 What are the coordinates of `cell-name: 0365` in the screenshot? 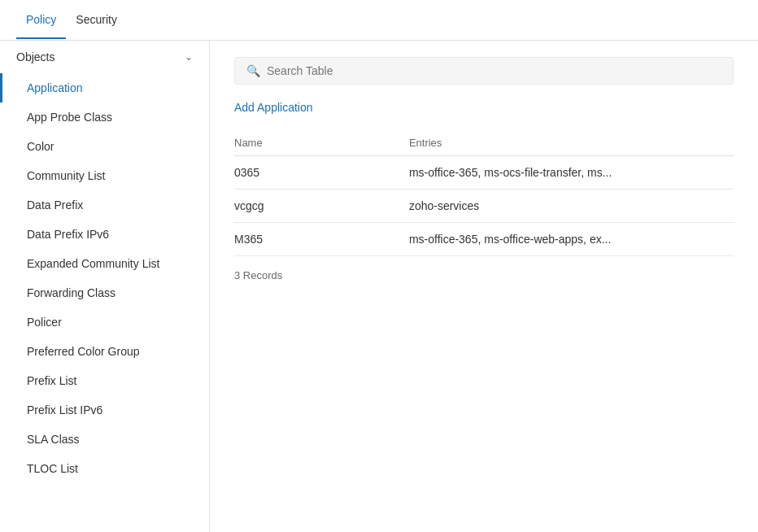 It's located at (322, 172).